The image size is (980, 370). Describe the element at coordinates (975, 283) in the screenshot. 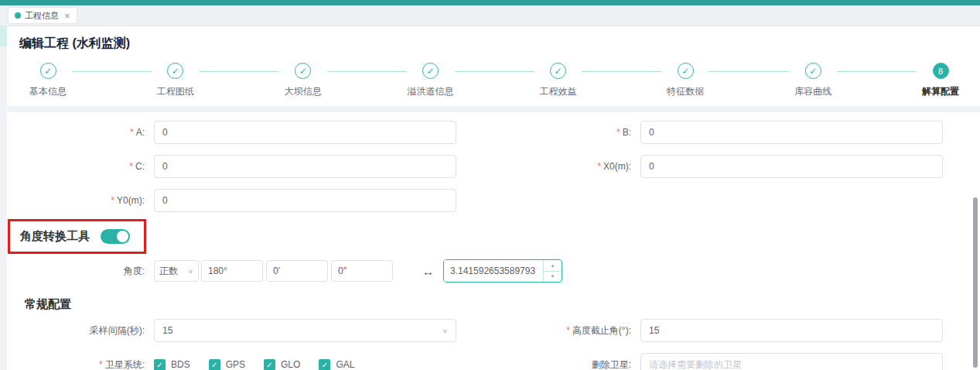

I see `vertical-scrollbar` at that location.